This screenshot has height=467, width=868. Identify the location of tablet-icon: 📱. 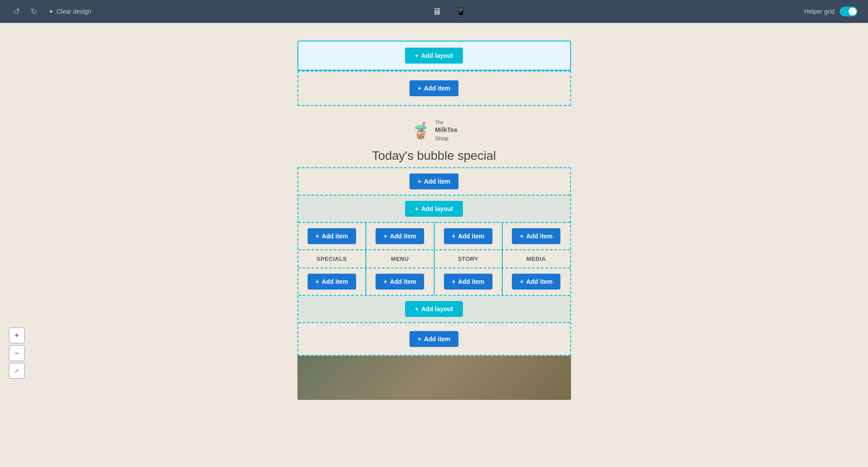
(461, 11).